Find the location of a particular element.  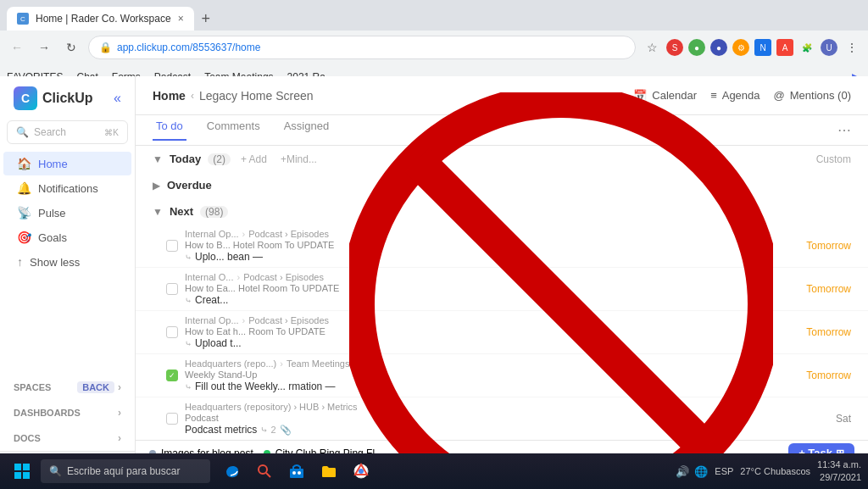

sidebar-item-pulse: 📡 Pulse is located at coordinates (68, 213).